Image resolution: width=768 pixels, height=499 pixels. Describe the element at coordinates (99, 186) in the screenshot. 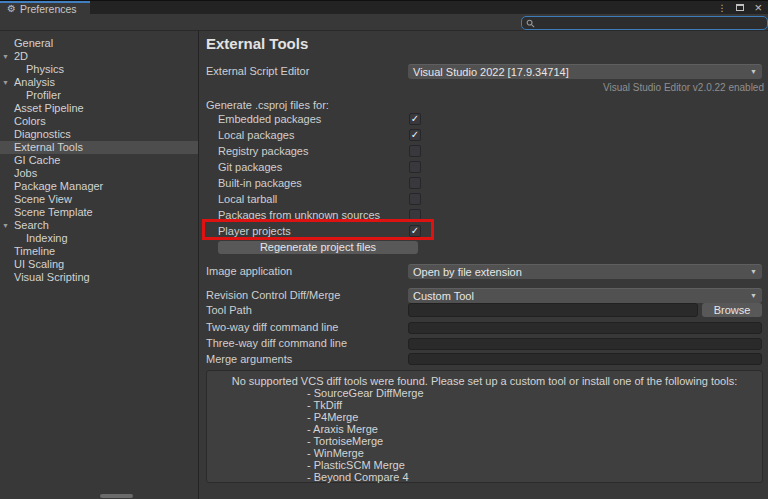

I see `sidebar-item-package-manager: Package Manager` at that location.